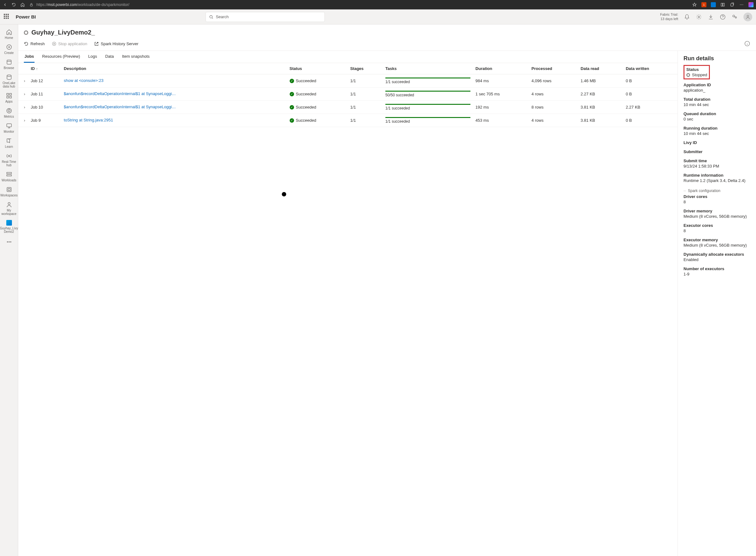 This screenshot has height=556, width=756. Describe the element at coordinates (9, 128) in the screenshot. I see `rail-monitor: Monitor` at that location.